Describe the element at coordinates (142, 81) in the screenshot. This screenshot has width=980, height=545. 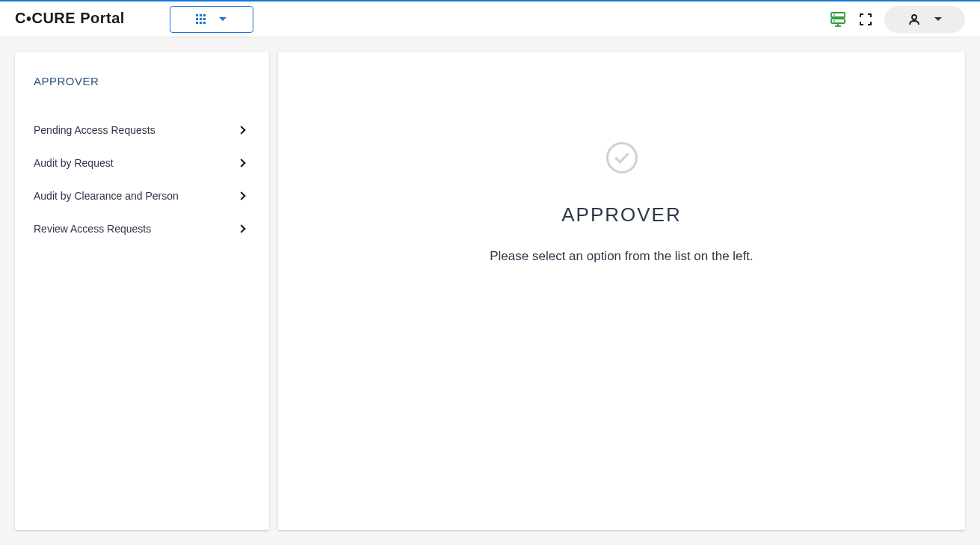
I see `sidebar-title: APPROVER` at that location.